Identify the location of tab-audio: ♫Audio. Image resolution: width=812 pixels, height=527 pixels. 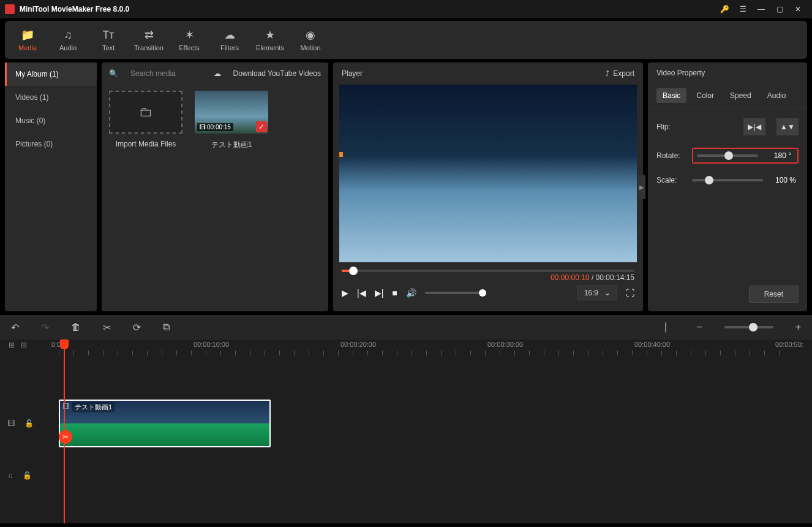
(68, 40).